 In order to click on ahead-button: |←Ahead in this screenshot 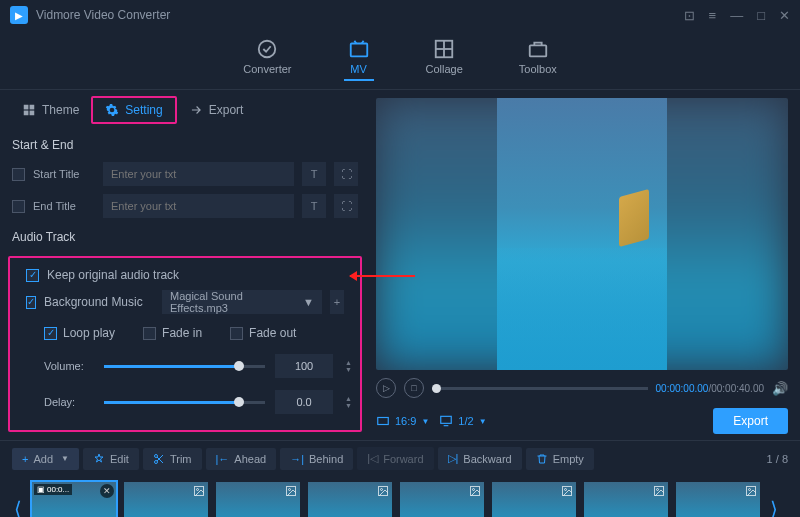, I will do `click(242, 459)`.